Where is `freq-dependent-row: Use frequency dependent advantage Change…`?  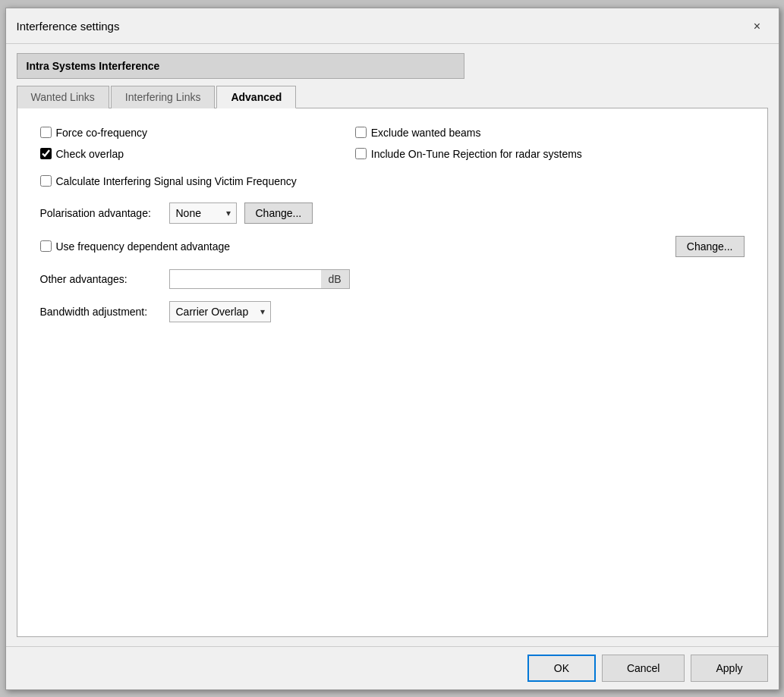 freq-dependent-row: Use frequency dependent advantage Change… is located at coordinates (392, 246).